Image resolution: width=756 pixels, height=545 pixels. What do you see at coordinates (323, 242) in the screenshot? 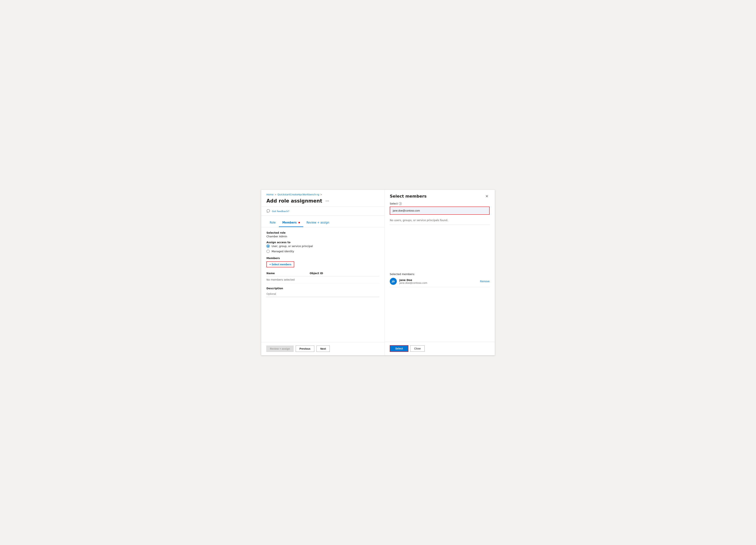
I see `assign-access-label: Assign access to` at bounding box center [323, 242].